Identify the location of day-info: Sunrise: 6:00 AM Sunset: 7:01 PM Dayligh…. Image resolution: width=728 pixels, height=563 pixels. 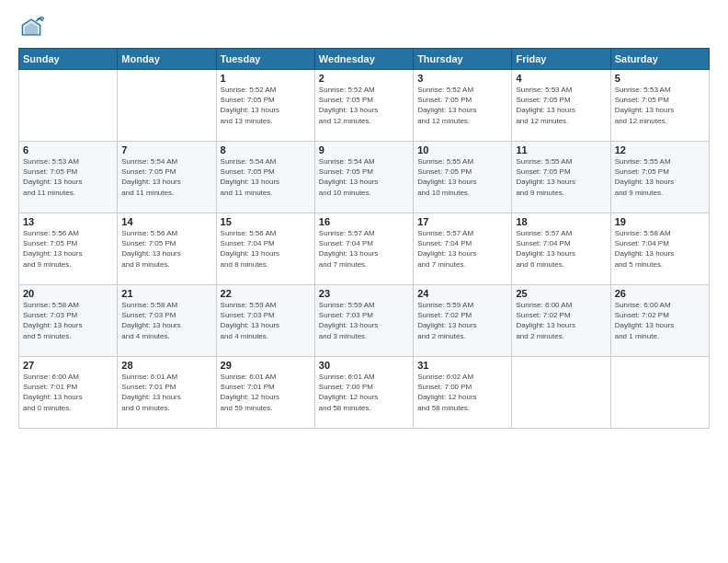
(68, 392).